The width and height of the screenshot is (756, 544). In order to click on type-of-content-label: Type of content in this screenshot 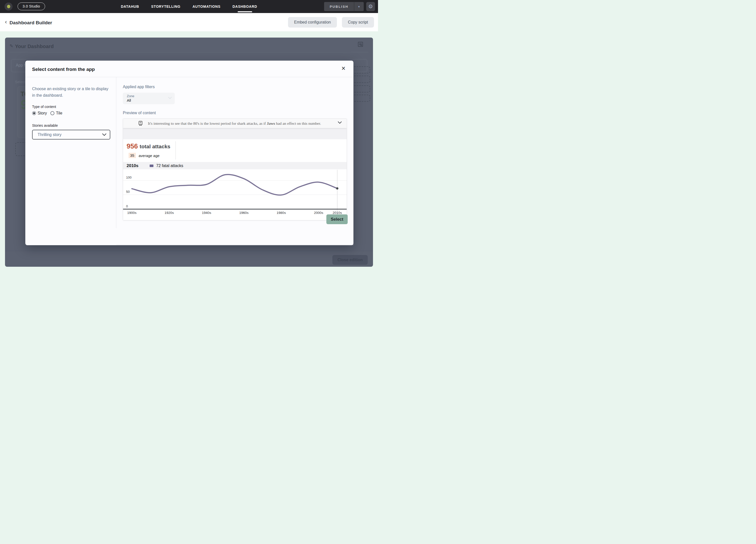, I will do `click(71, 107)`.